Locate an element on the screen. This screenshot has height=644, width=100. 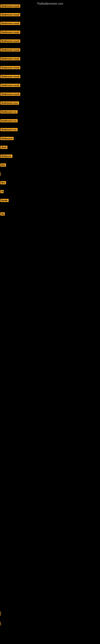
bottleneck-badge-4: Bottleneck result is located at coordinates (10, 32).